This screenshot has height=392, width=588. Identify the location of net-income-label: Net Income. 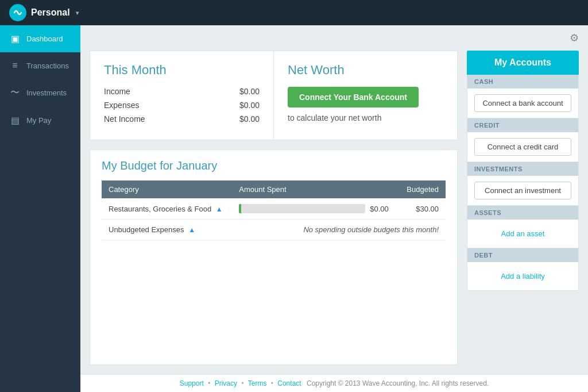
(125, 119).